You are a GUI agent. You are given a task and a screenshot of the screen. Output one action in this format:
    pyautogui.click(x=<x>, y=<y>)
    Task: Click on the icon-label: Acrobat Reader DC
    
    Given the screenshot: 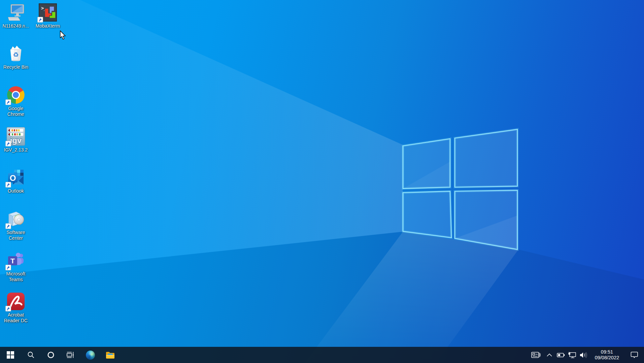 What is the action you would take?
    pyautogui.click(x=16, y=318)
    